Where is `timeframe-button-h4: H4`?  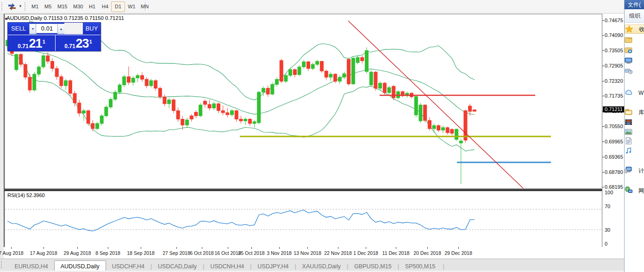
timeframe-button-h4: H4 is located at coordinates (105, 6).